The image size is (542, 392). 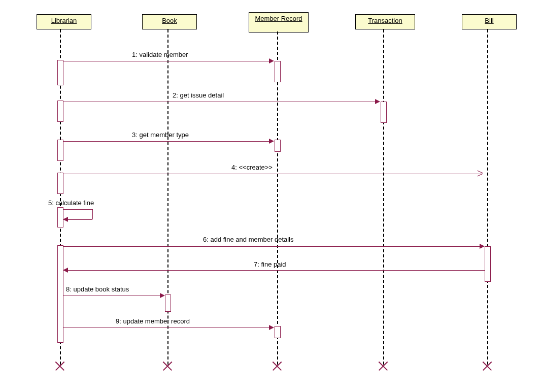 I want to click on participant-label: Book, so click(x=170, y=20).